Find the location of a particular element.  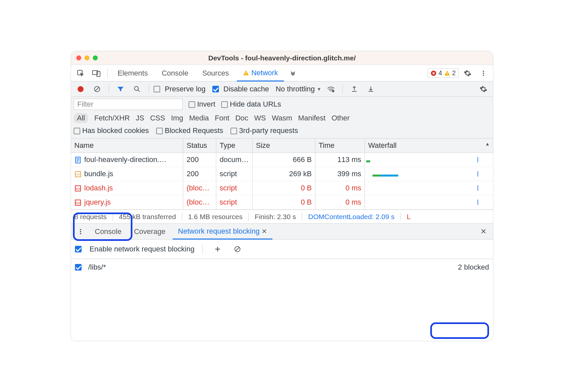

cell-time: 0 ms is located at coordinates (340, 188).